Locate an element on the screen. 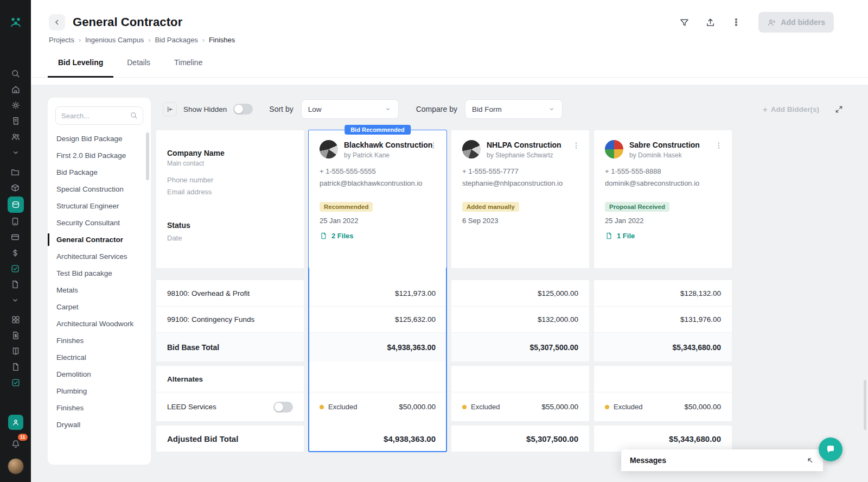 This screenshot has height=482, width=868. files-link: 1 File is located at coordinates (620, 236).